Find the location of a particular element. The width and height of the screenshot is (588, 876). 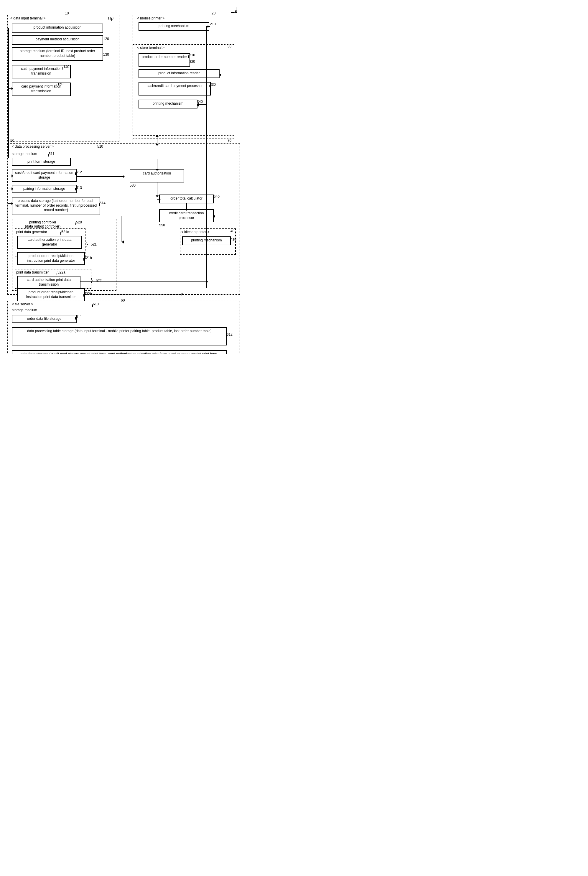

credit-card-transaction-box: credit card transaction processor is located at coordinates (186, 216).